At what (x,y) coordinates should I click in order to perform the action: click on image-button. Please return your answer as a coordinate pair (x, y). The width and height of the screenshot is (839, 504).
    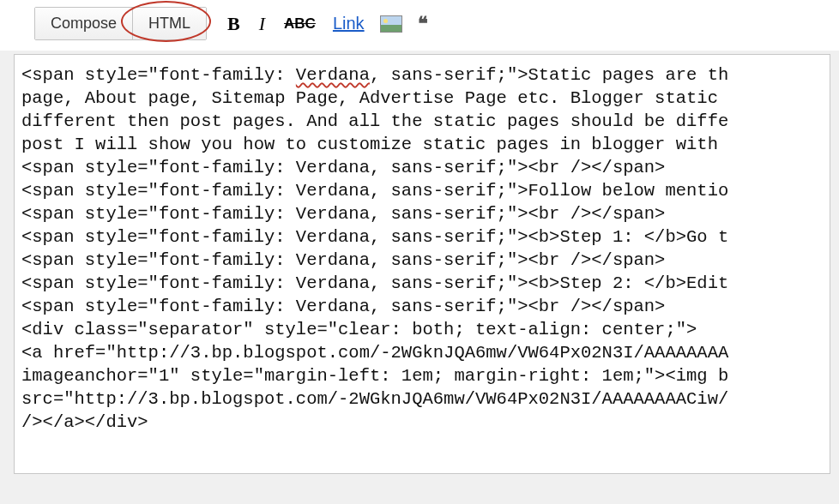
    Looking at the image, I should click on (391, 24).